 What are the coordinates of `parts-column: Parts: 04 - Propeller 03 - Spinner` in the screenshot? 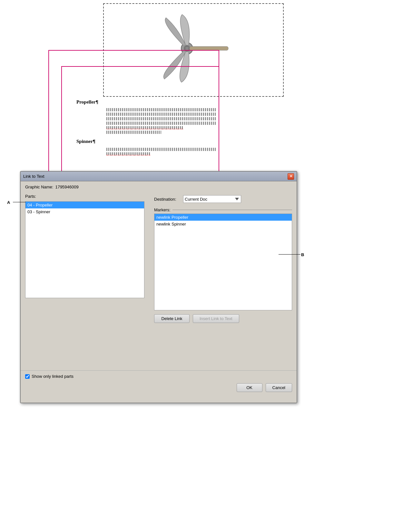 It's located at (85, 246).